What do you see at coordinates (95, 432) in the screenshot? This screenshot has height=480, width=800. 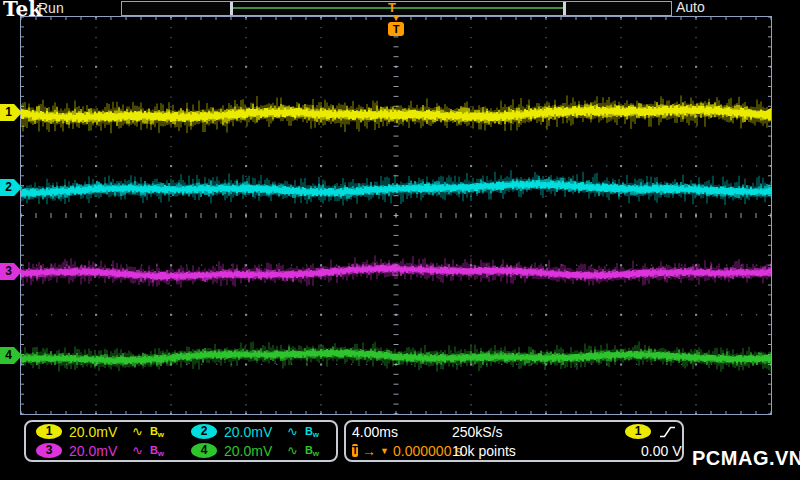 I see `ch1-scale: 20.0mV` at bounding box center [95, 432].